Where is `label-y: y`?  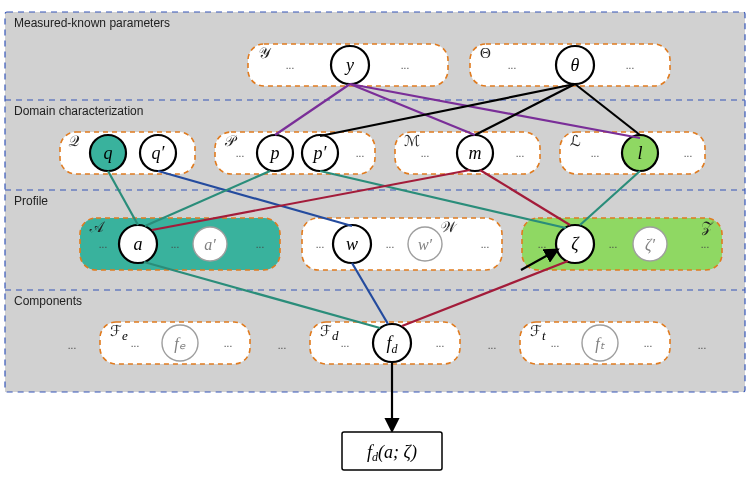 label-y: y is located at coordinates (349, 65).